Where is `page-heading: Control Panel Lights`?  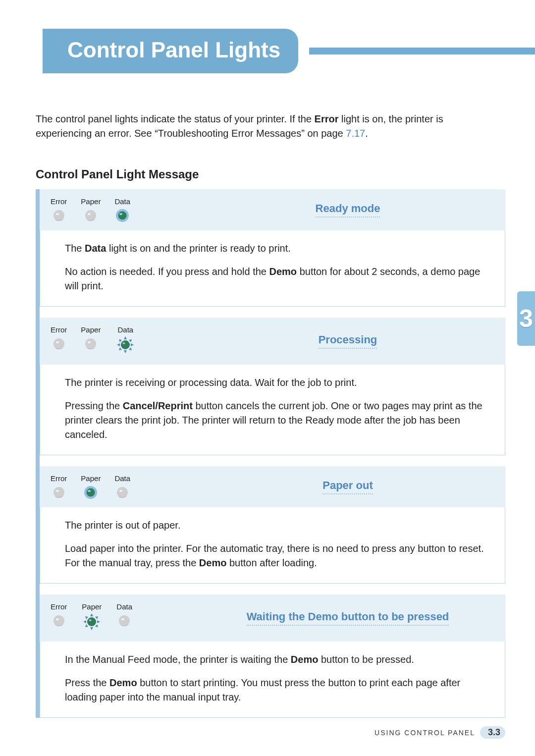 page-heading: Control Panel Lights is located at coordinates (174, 50).